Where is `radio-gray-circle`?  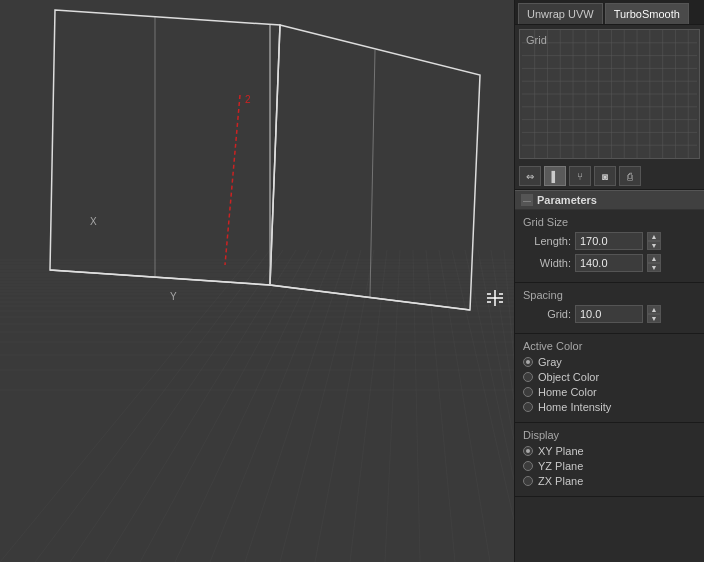 radio-gray-circle is located at coordinates (528, 362).